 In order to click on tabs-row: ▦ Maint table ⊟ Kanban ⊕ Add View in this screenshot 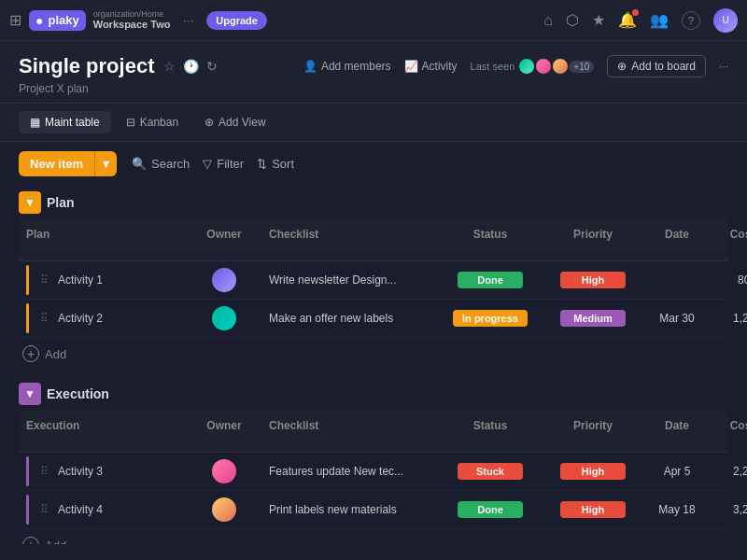, I will do `click(374, 123)`.